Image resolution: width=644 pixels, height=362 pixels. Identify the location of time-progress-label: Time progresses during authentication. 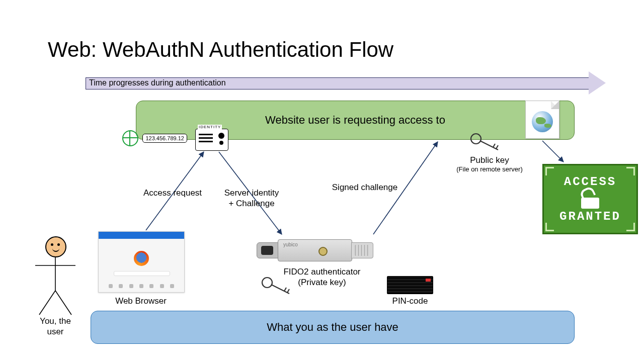
(157, 83).